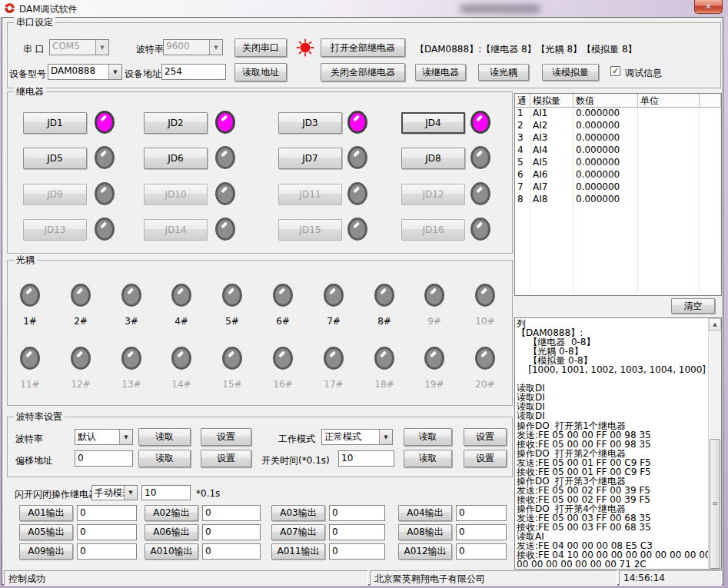  What do you see at coordinates (107, 513) in the screenshot?
I see `output-input-A01输出: 0` at bounding box center [107, 513].